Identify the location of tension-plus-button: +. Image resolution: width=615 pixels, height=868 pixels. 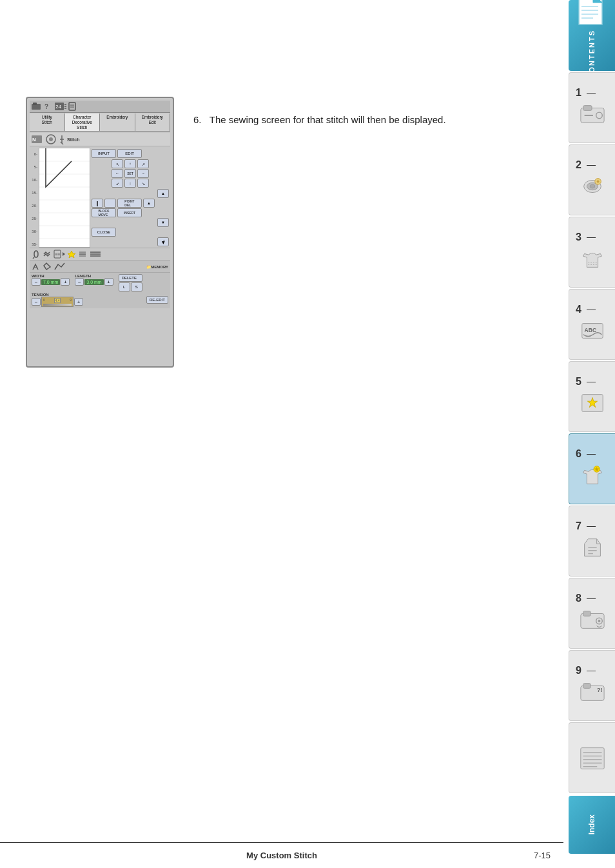
(79, 302).